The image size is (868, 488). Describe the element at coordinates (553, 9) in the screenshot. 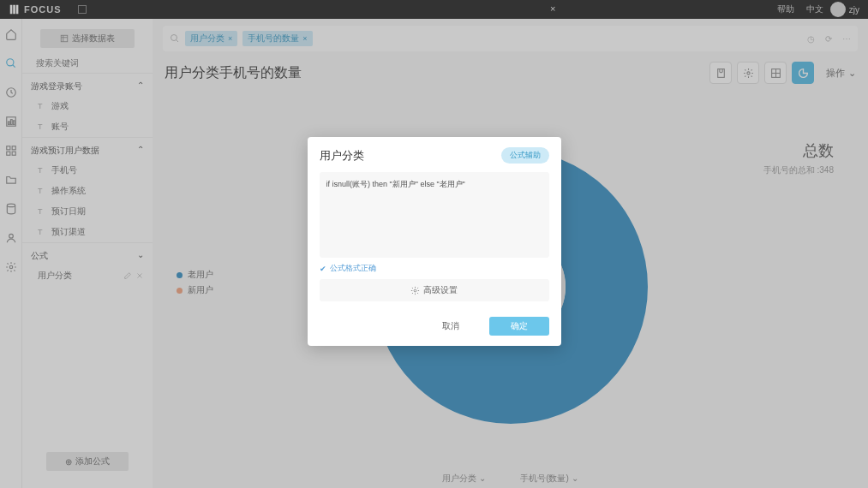

I see `close-icon: ×` at that location.